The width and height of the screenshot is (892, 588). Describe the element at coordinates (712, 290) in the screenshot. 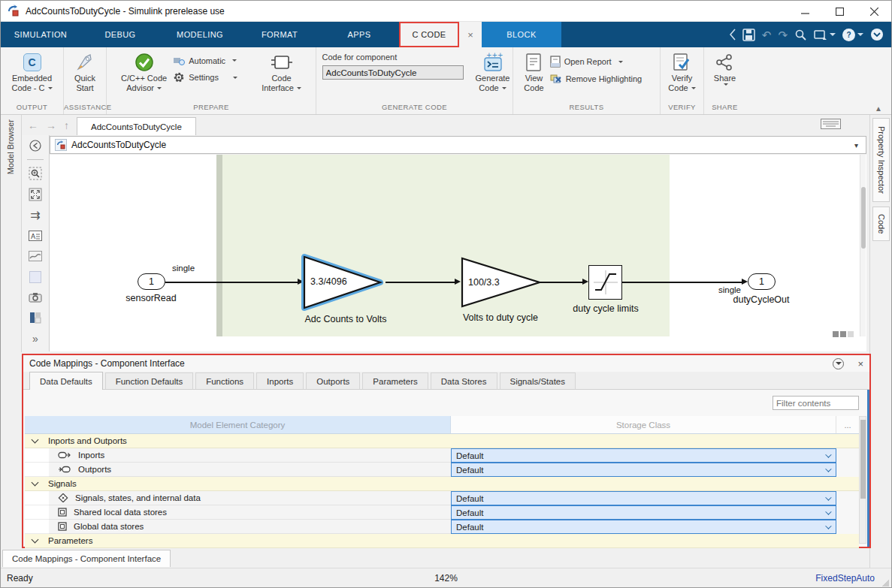

I see `signal-label-single-out: single` at that location.